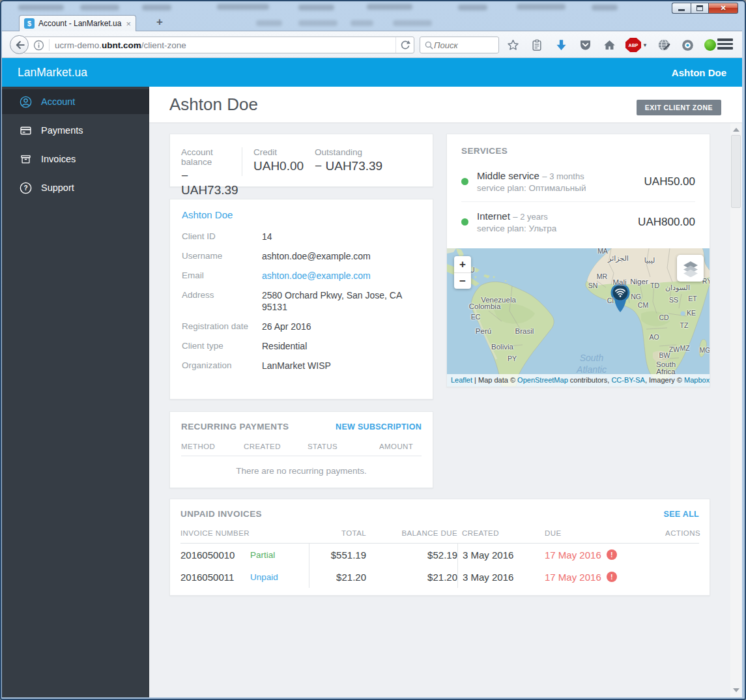  What do you see at coordinates (463, 265) in the screenshot?
I see `map-zoom-in-button: +` at bounding box center [463, 265].